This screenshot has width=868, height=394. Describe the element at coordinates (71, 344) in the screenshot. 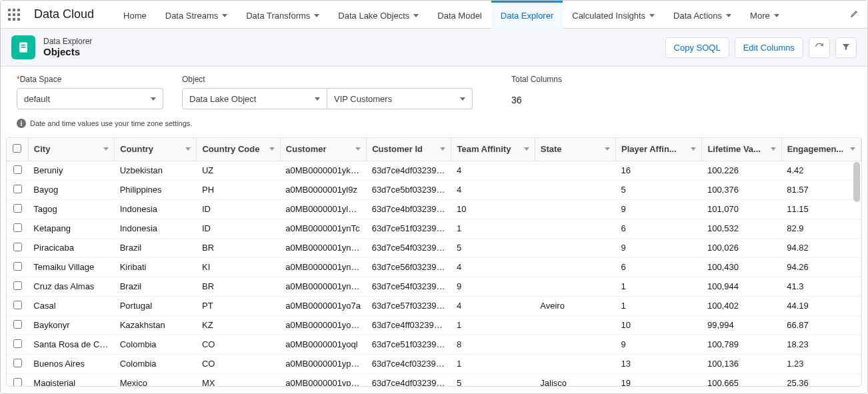

I see `cell-city: Santa Rosa de Cabal` at that location.